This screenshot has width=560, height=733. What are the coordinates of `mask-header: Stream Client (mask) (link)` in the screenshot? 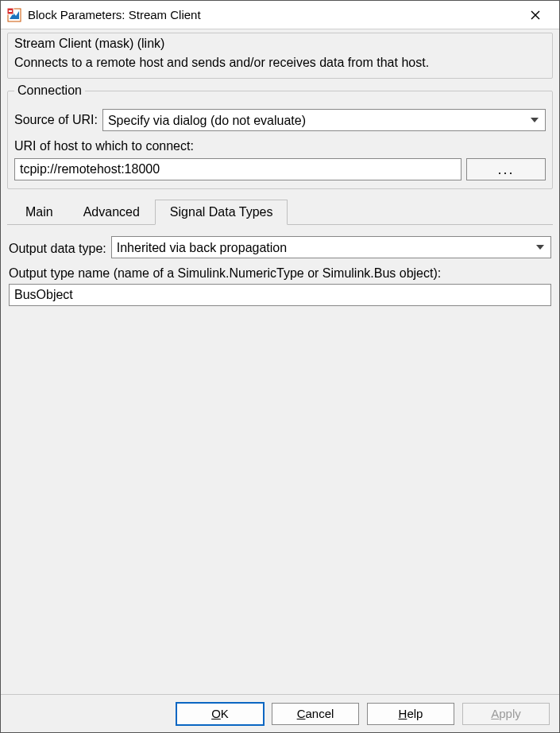 It's located at (280, 46).